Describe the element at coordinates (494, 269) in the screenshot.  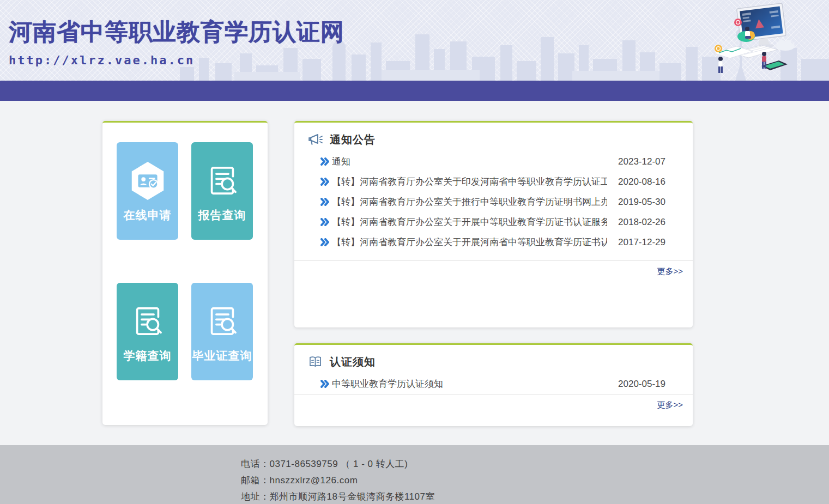
I see `notices-more-row: 更多>>` at that location.